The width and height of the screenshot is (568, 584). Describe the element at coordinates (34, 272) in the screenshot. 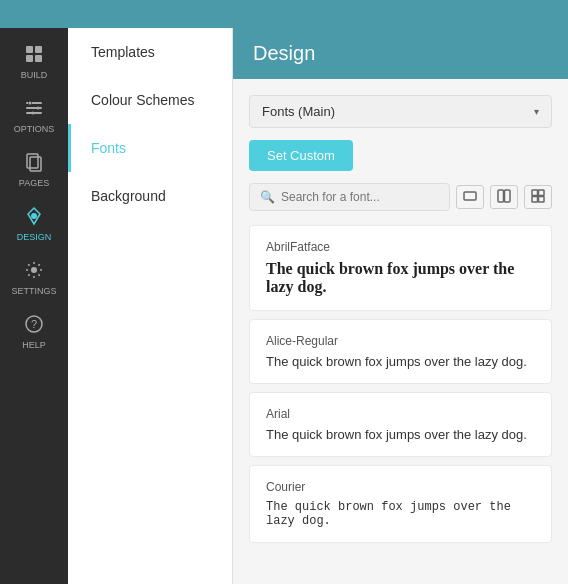

I see `settings-icon` at that location.